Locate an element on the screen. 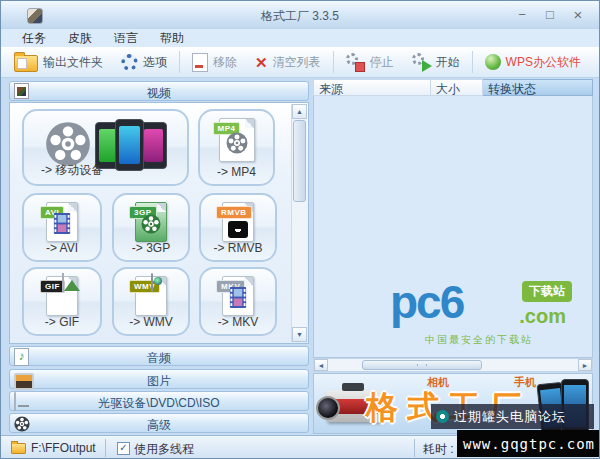 The image size is (600, 459). 3gp-button-label: -> 3GP is located at coordinates (151, 248).